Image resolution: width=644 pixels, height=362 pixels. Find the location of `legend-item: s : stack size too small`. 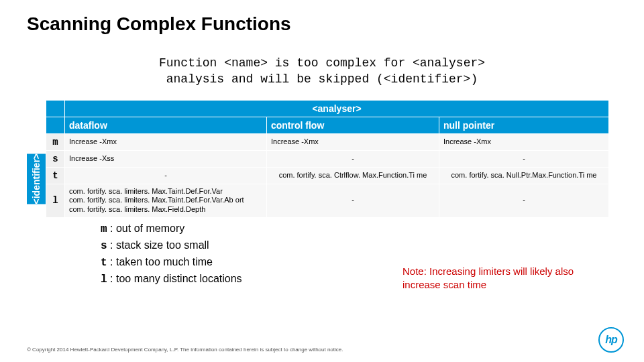

legend-item: s : stack size too small is located at coordinates (372, 245).